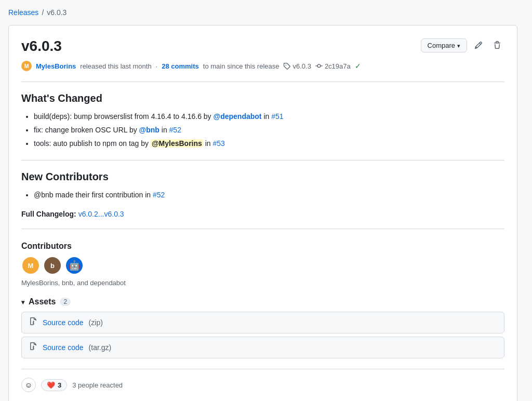 The image size is (532, 401). Describe the element at coordinates (263, 302) in the screenshot. I see `assets-header: Assets 2` at that location.